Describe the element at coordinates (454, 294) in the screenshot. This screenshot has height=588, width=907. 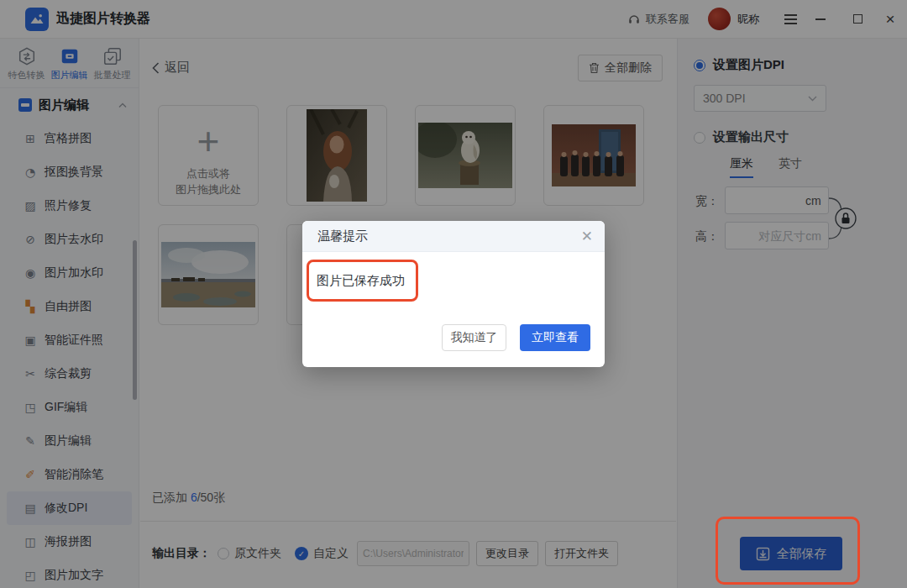
I see `notice-dialog: 温馨提示 ✕ 图片已保存成功 我知道了 立即查看` at that location.